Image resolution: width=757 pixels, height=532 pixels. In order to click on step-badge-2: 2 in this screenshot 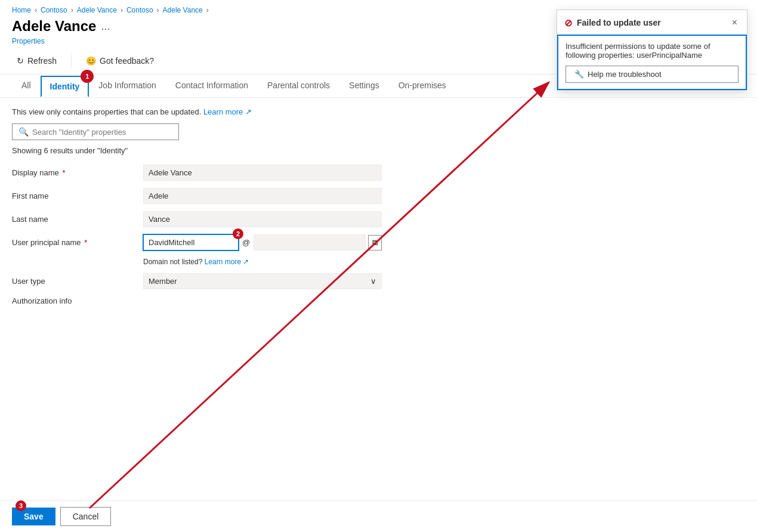, I will do `click(238, 234)`.